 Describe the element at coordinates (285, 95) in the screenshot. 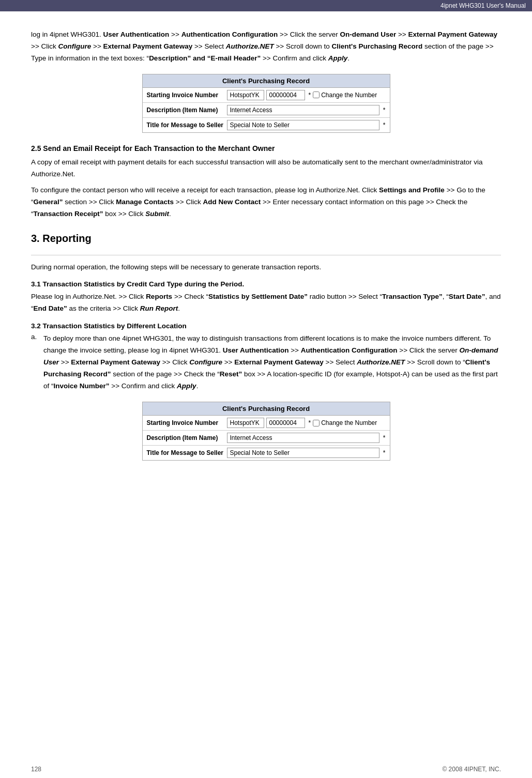

I see `invoice-number-input` at that location.